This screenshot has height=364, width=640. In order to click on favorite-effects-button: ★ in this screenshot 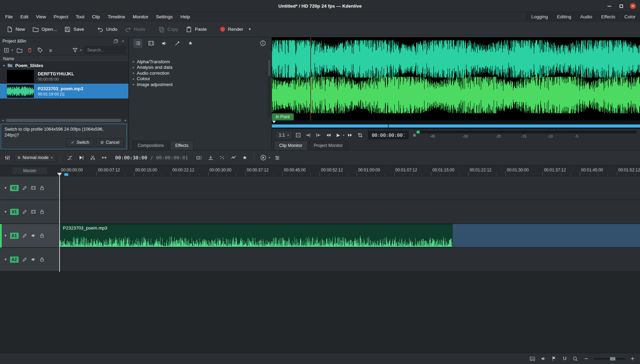, I will do `click(190, 44)`.